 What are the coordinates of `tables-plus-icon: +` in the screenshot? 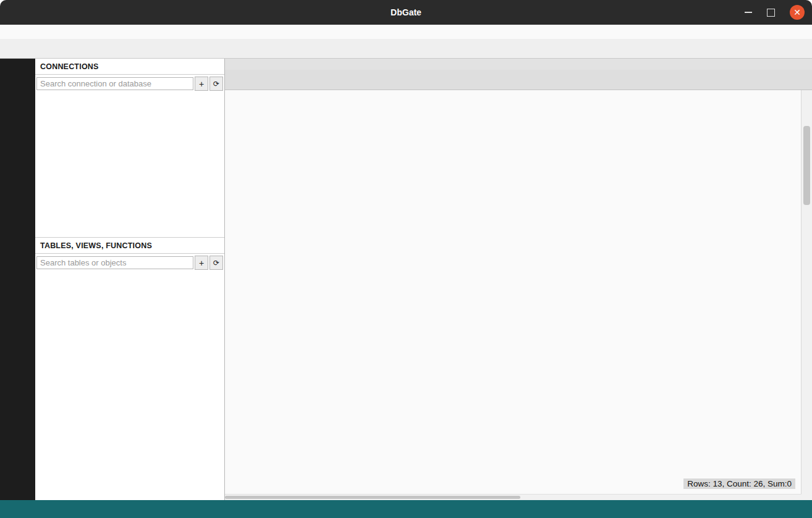 It's located at (201, 263).